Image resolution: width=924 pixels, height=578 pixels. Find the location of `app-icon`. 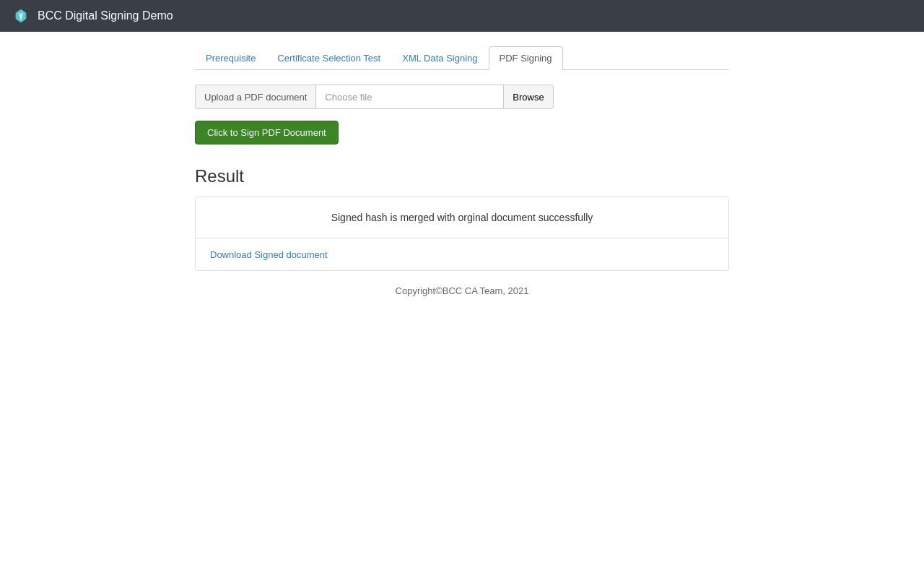

app-icon is located at coordinates (21, 16).